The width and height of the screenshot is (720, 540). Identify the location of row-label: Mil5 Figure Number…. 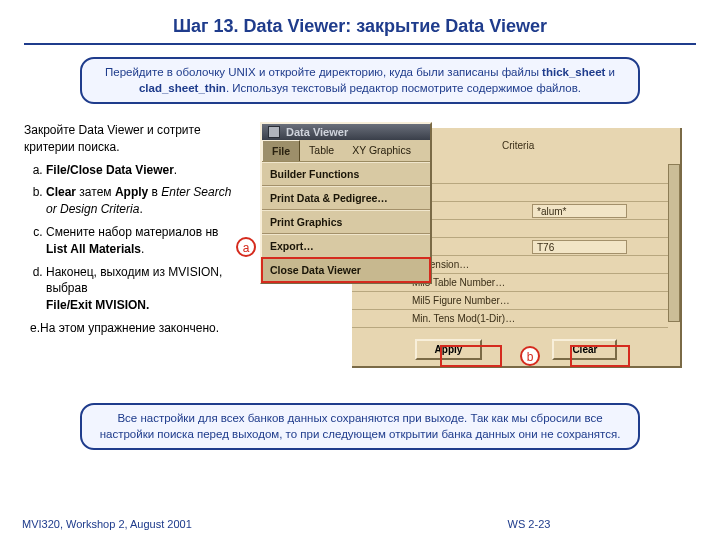
(461, 300).